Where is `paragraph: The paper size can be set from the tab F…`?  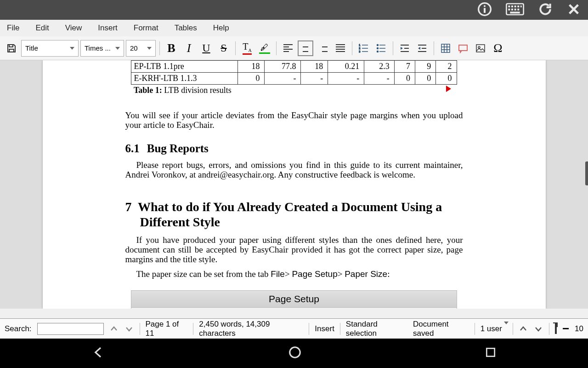
paragraph: The paper size can be set from the tab F… is located at coordinates (294, 274).